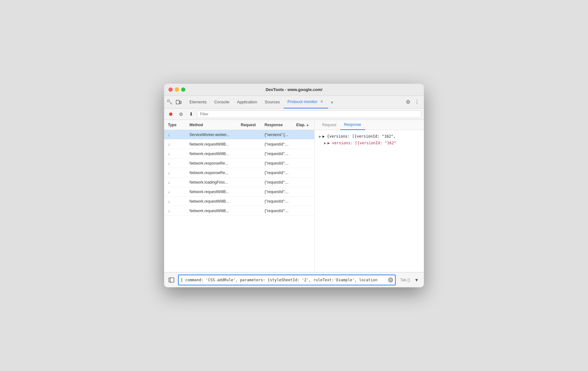 This screenshot has height=371, width=588. I want to click on cell-method: Network.loadingFinis..., so click(213, 182).